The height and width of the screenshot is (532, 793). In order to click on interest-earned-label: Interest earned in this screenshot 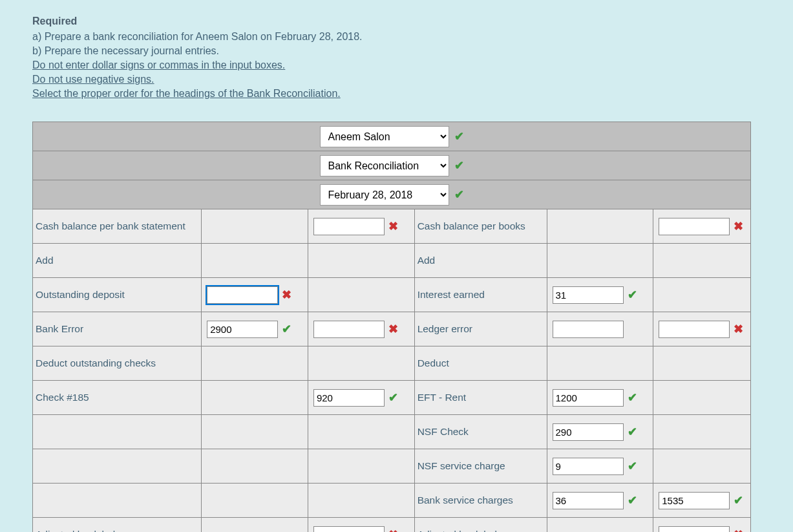, I will do `click(481, 295)`.